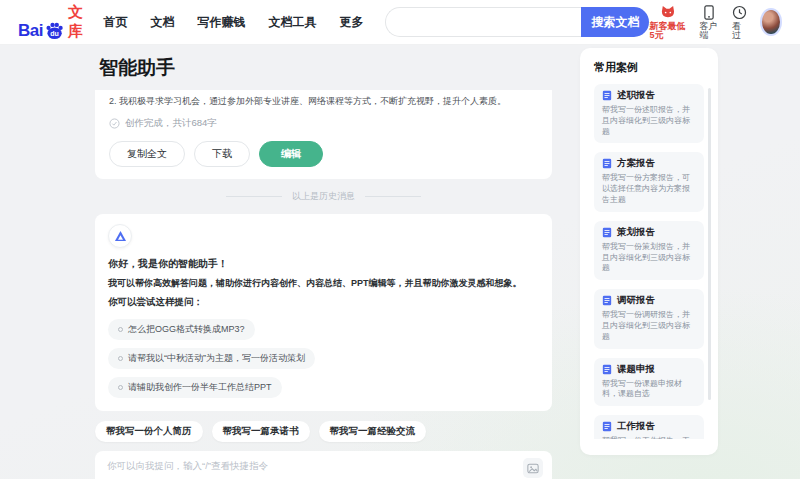  I want to click on sidebar-scrollbar, so click(710, 244).